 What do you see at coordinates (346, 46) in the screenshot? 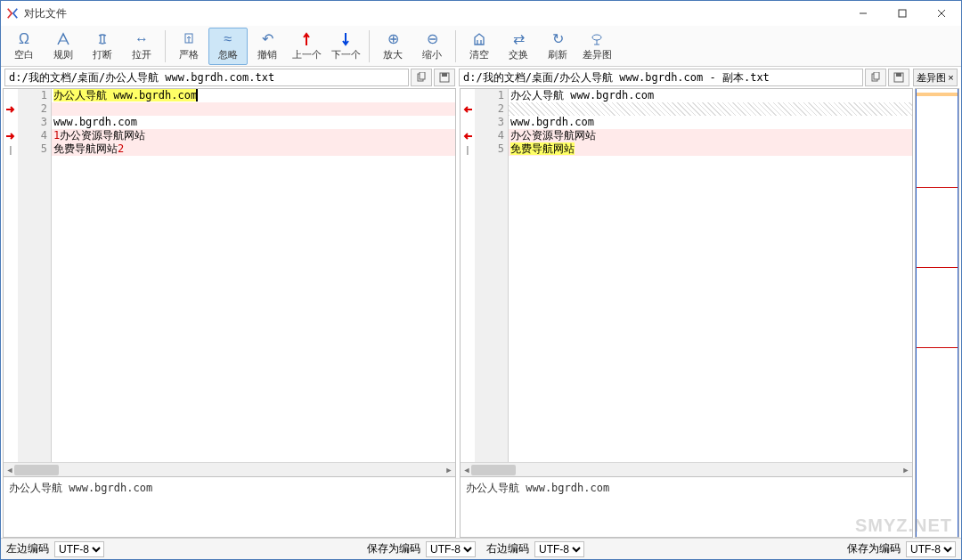
I see `toolbar-next-button: 下一个` at bounding box center [346, 46].